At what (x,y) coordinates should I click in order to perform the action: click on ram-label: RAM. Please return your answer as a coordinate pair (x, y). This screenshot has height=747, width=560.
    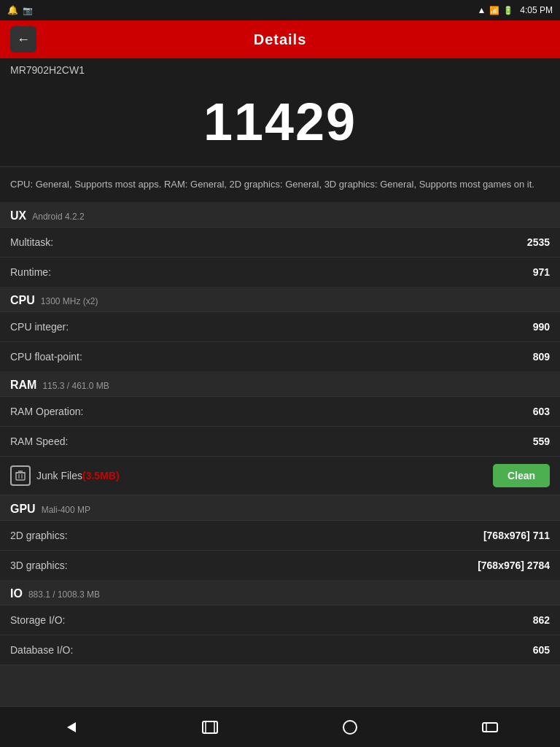
    Looking at the image, I should click on (23, 385).